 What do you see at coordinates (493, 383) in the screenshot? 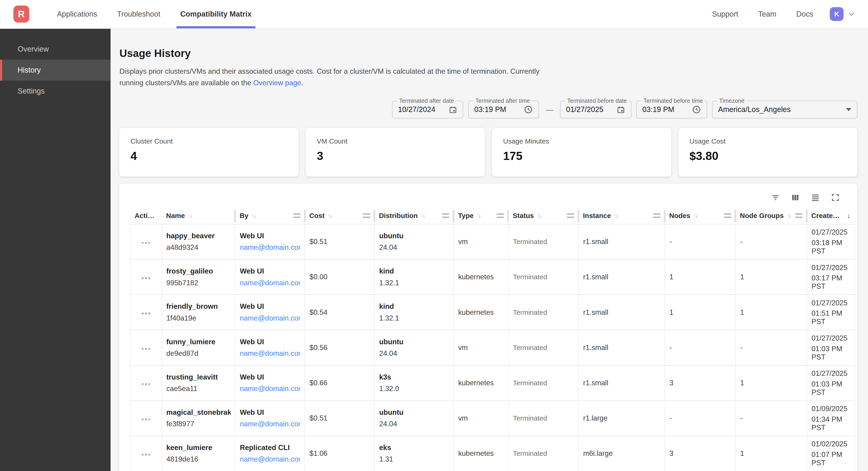
I see `table-row: trusting_leavittcae5ea11Web UIname@domai…` at bounding box center [493, 383].